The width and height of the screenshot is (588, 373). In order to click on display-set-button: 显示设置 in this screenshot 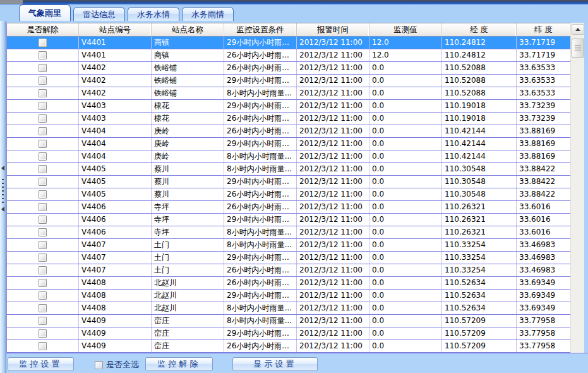, I will do `click(275, 364)`.